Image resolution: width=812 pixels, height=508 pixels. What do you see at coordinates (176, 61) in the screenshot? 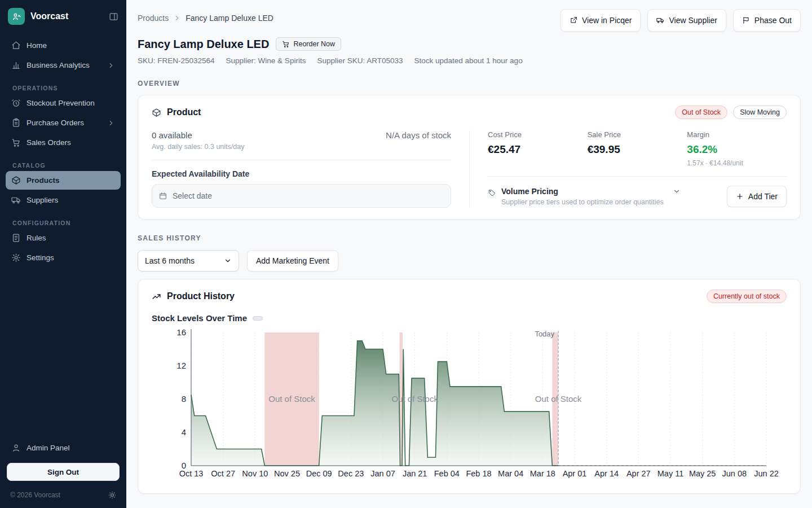
I see `sku-text: SKU: FREN-25032564` at bounding box center [176, 61].